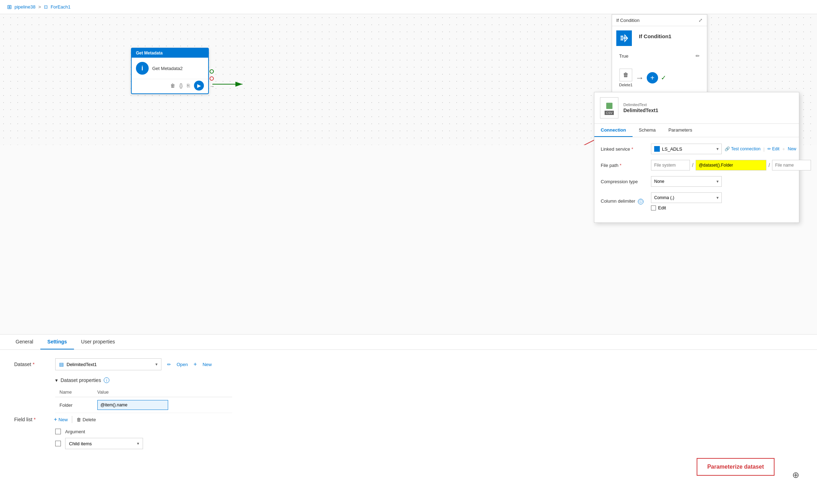  Describe the element at coordinates (663, 78) in the screenshot. I see `check-icon: ✓` at that location.